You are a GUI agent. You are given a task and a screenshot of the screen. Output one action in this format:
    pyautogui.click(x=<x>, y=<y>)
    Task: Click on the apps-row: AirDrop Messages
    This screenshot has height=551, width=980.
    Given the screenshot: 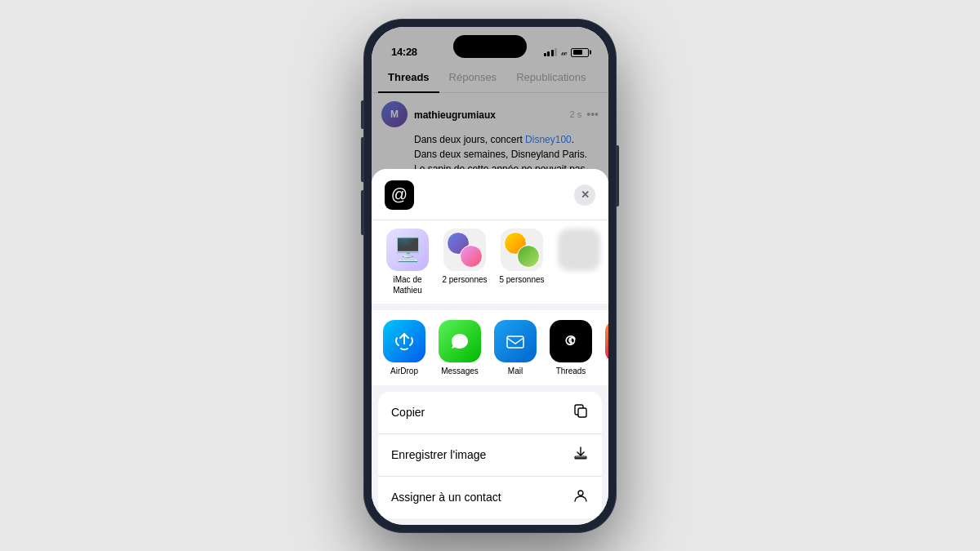 What is the action you would take?
    pyautogui.click(x=490, y=348)
    